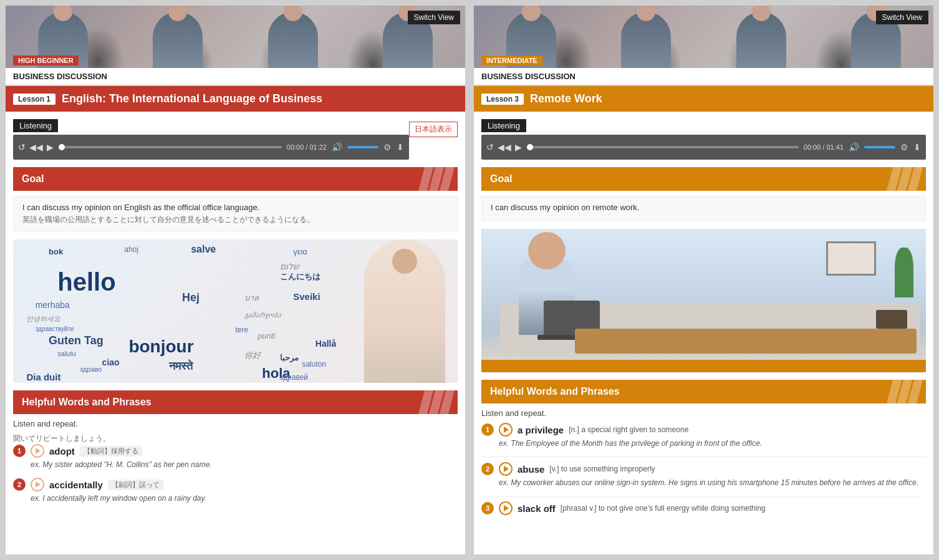 The height and width of the screenshot is (560, 939). I want to click on vocab-word-1-2: accidentally, so click(76, 485).